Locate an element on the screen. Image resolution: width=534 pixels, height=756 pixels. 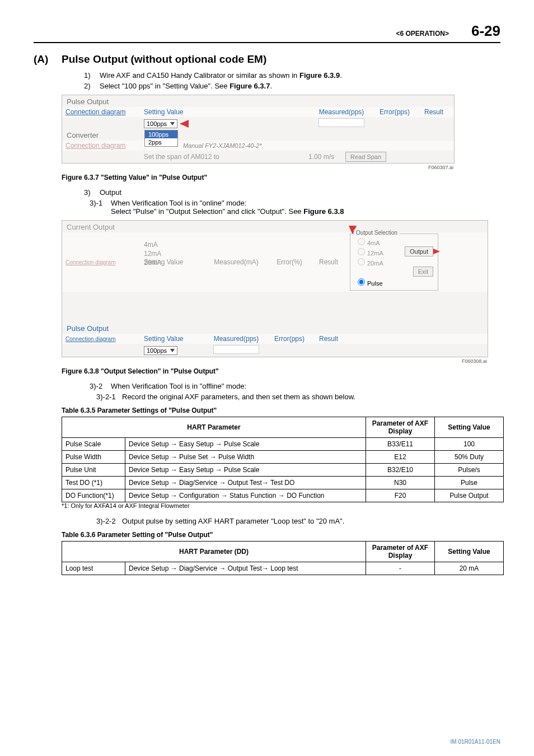
t636-r0c: - is located at coordinates (401, 569).